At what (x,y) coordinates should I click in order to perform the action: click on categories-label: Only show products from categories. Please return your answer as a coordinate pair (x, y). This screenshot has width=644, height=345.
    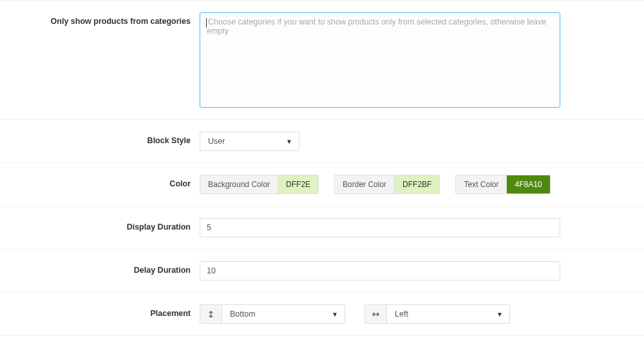
    Looking at the image, I should click on (95, 21).